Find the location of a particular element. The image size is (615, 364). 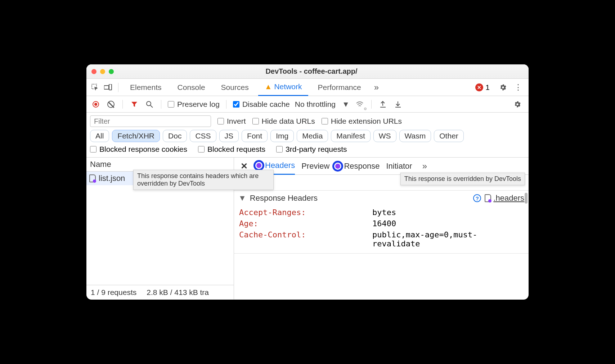

header-key: Cache-Control: is located at coordinates (302, 239).